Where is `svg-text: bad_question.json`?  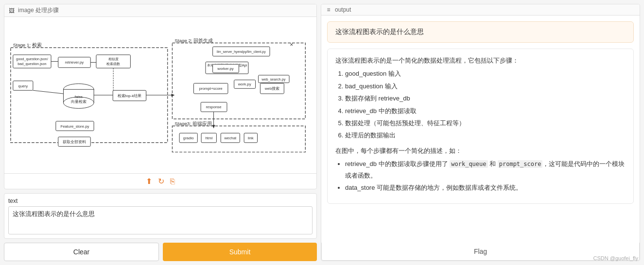 svg-text: bad_question.json is located at coordinates (32, 64).